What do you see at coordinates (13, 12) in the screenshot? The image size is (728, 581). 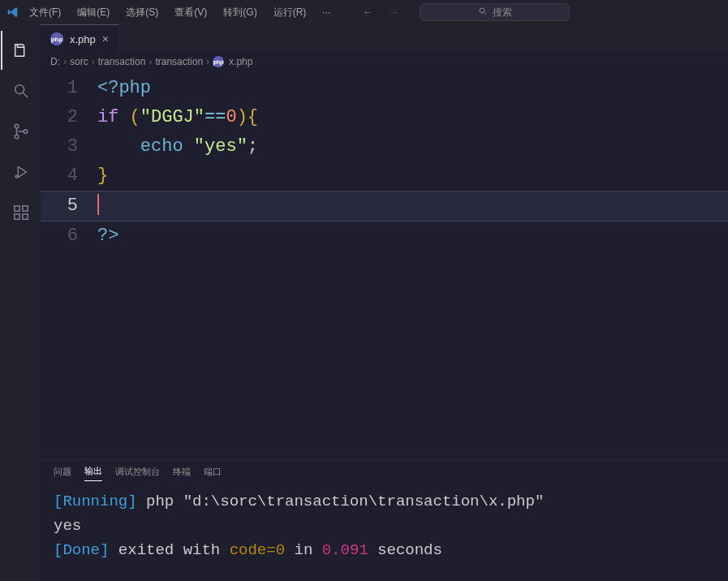 I see `vscode-logo-icon` at bounding box center [13, 12].